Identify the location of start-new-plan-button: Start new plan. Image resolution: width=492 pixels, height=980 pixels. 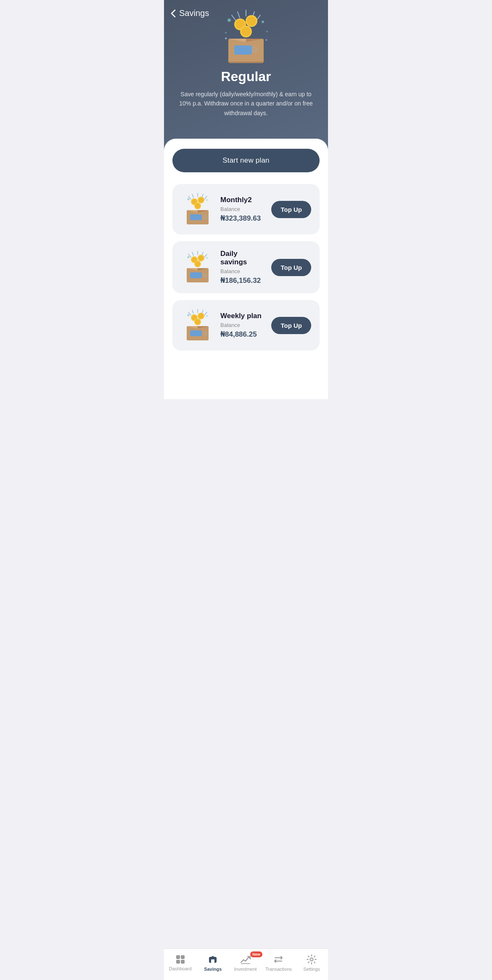
(246, 161).